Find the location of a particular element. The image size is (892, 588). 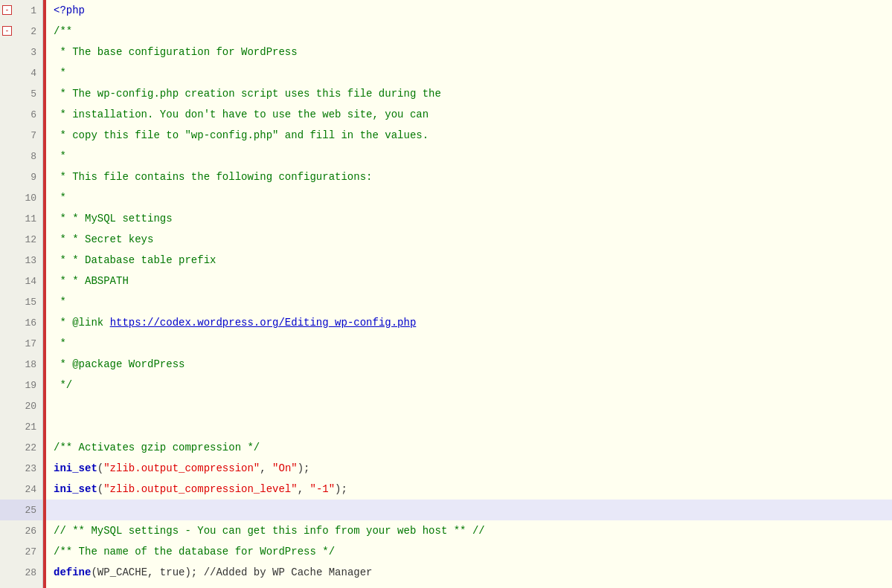

code-segment: * The wp-config.php creation script uses… is located at coordinates (247, 94).